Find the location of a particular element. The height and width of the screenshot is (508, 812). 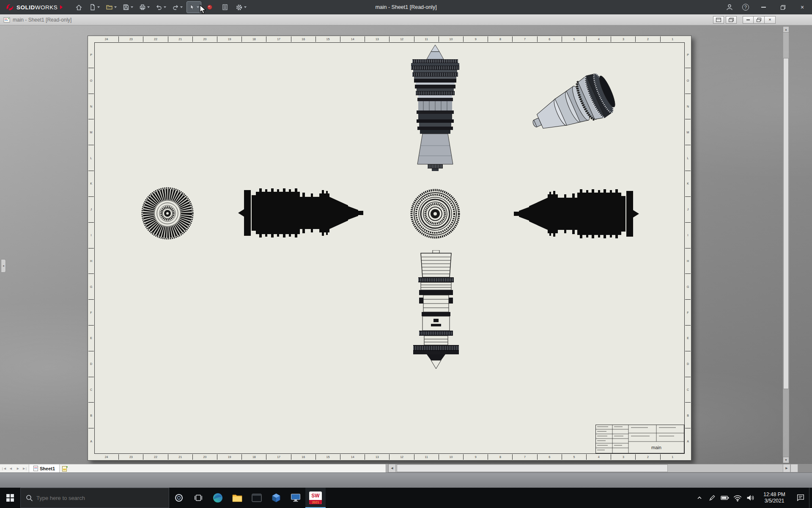

start-icon is located at coordinates (10, 498).